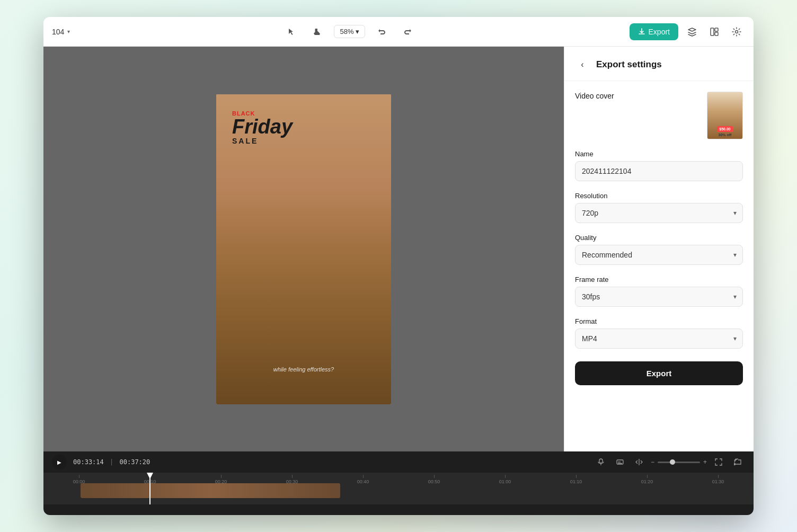 Image resolution: width=797 pixels, height=532 pixels. What do you see at coordinates (725, 135) in the screenshot?
I see `cover-discount: 30% off` at bounding box center [725, 135].